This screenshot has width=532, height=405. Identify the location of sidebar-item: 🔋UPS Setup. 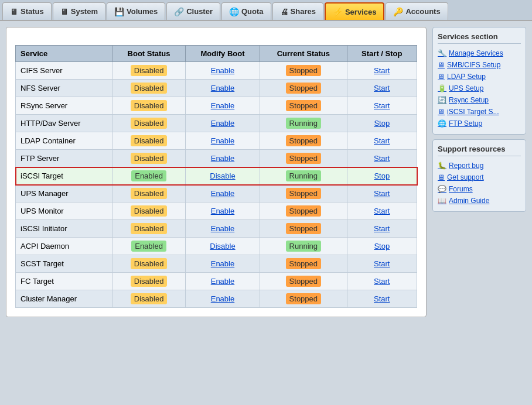
(479, 88).